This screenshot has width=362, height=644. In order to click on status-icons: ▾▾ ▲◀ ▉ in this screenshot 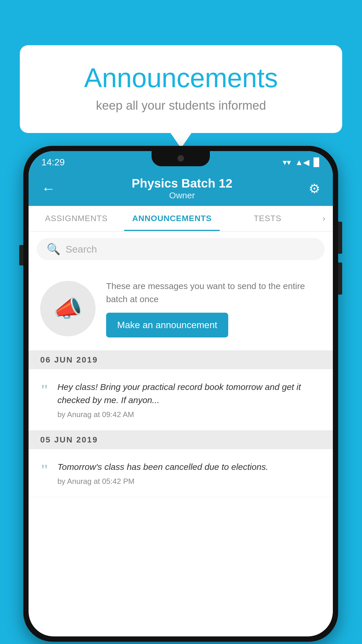, I will do `click(301, 162)`.